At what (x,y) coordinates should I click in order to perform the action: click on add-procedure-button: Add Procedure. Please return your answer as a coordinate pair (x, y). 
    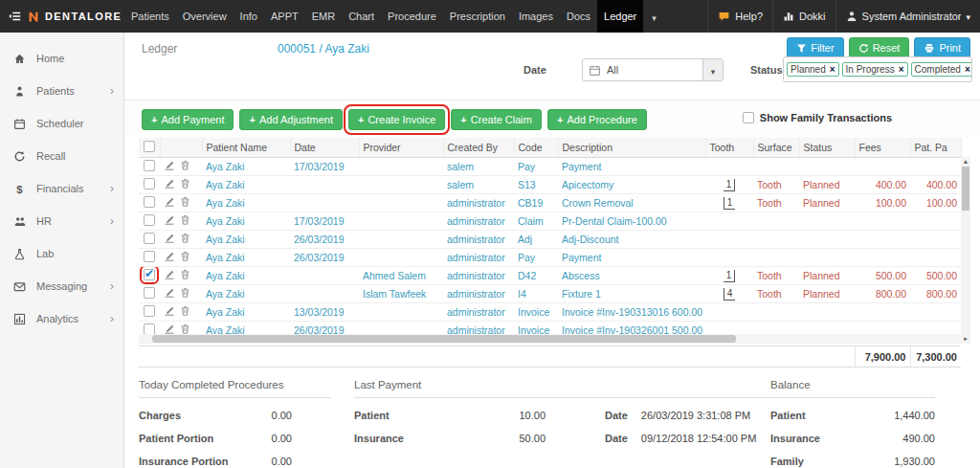
    Looking at the image, I should click on (597, 120).